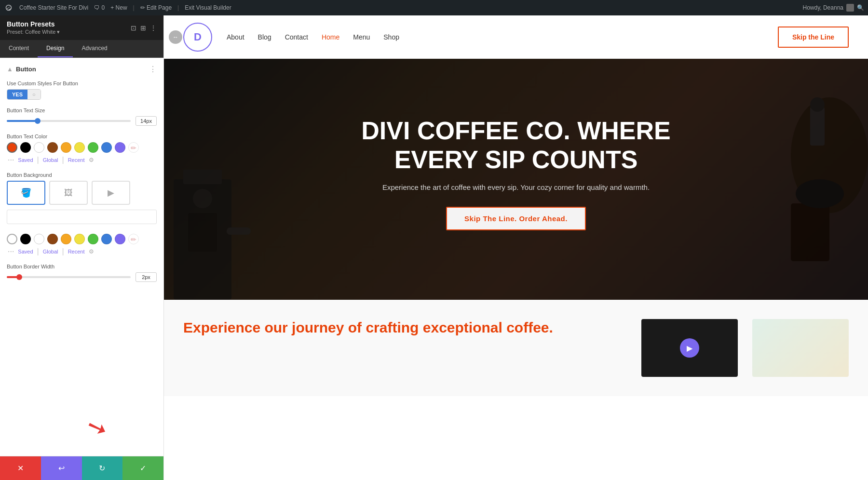  I want to click on text-size-setting: Button Text Size 14px, so click(82, 117).